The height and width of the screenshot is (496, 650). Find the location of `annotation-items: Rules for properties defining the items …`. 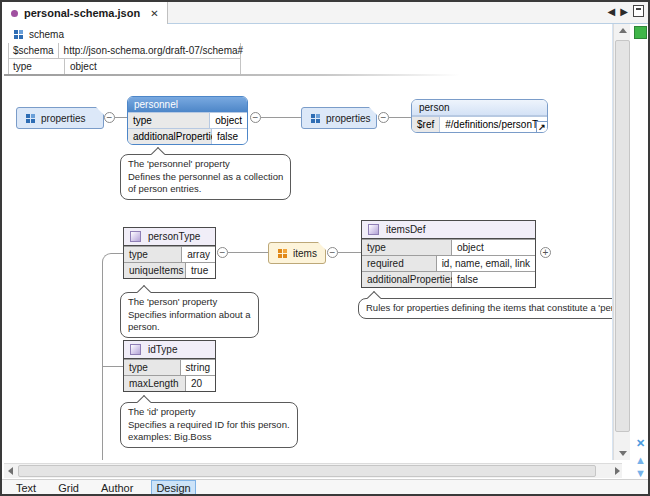

annotation-items: Rules for properties defining the items … is located at coordinates (486, 308).